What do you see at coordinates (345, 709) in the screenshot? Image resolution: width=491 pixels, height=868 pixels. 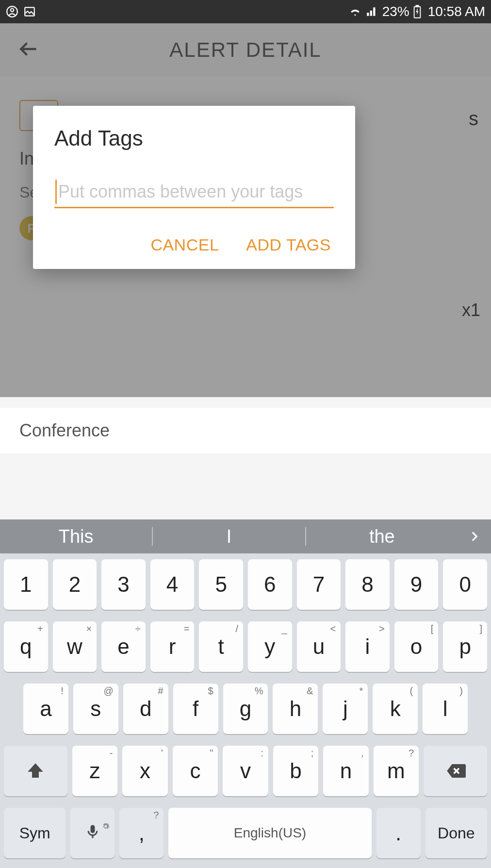 I see `key-j: *j` at bounding box center [345, 709].